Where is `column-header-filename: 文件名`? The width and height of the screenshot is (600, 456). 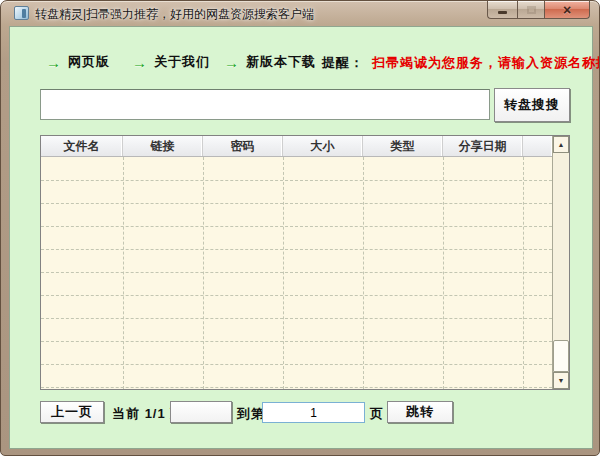
column-header-filename: 文件名 is located at coordinates (82, 146).